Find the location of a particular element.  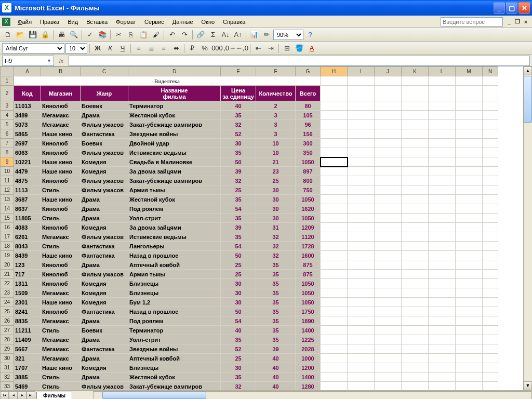

data-cell: 1707 is located at coordinates (28, 368).